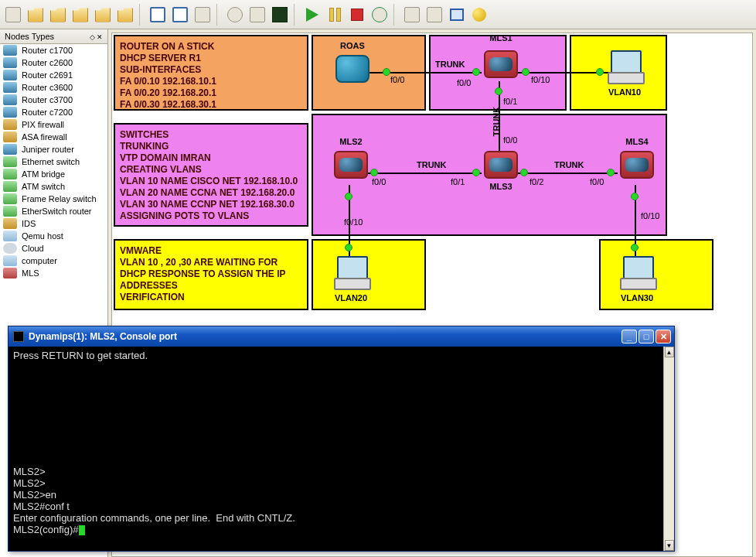  What do you see at coordinates (47, 50) in the screenshot?
I see `sidebar-item-label: Router c1700` at bounding box center [47, 50].